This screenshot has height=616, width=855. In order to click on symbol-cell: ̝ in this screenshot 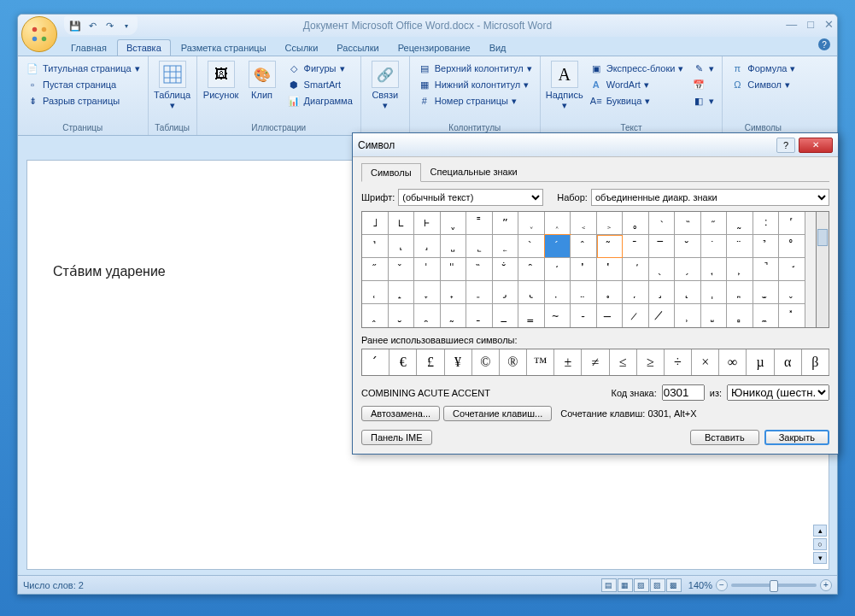, I will do `click(401, 292)`.